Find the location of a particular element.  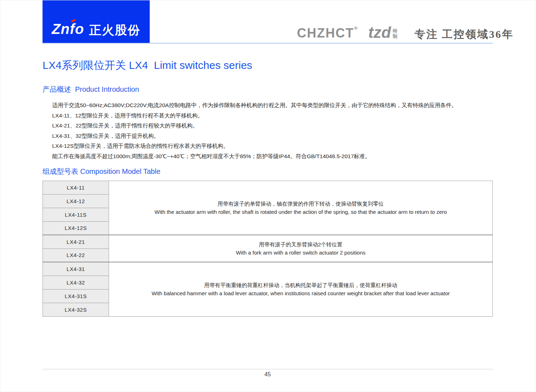

description-english: With balanced hammer with a load lever a… is located at coordinates (301, 293).